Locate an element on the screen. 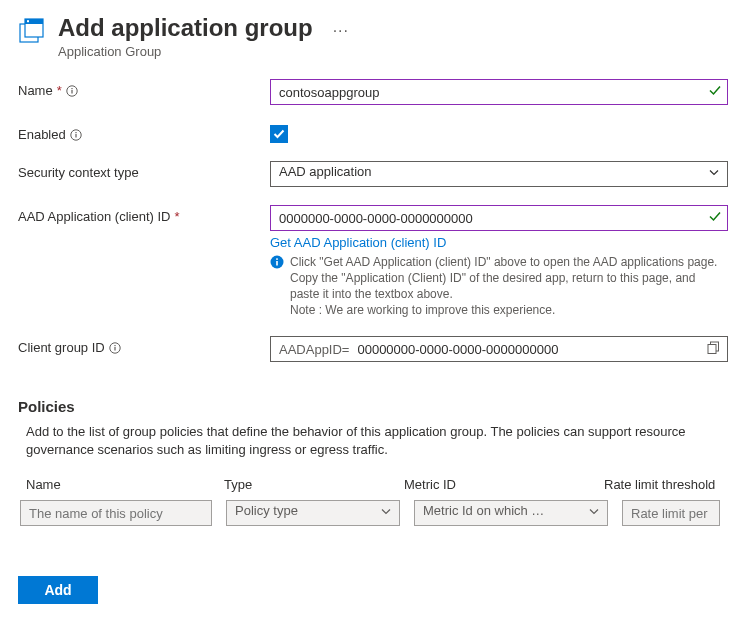 The width and height of the screenshot is (746, 633). policy-metric-select: Metric Id on which … is located at coordinates (511, 513).